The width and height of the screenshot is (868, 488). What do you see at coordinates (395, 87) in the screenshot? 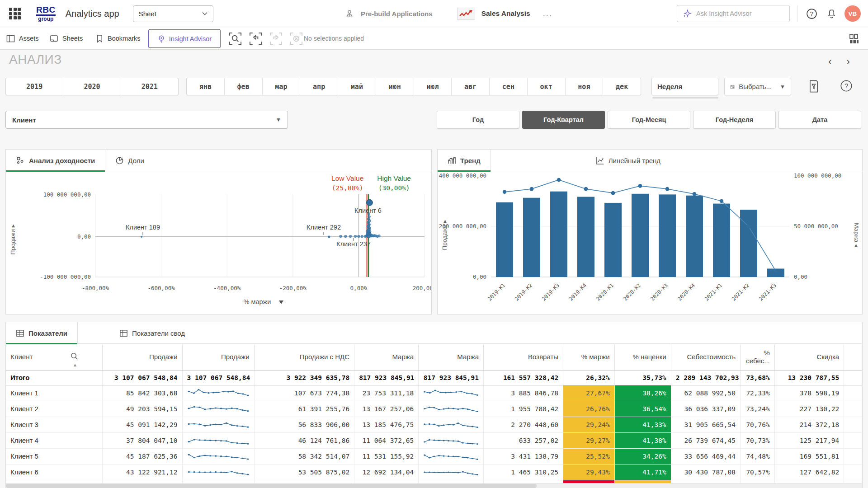
I see `month-filter-июн: июн` at bounding box center [395, 87].